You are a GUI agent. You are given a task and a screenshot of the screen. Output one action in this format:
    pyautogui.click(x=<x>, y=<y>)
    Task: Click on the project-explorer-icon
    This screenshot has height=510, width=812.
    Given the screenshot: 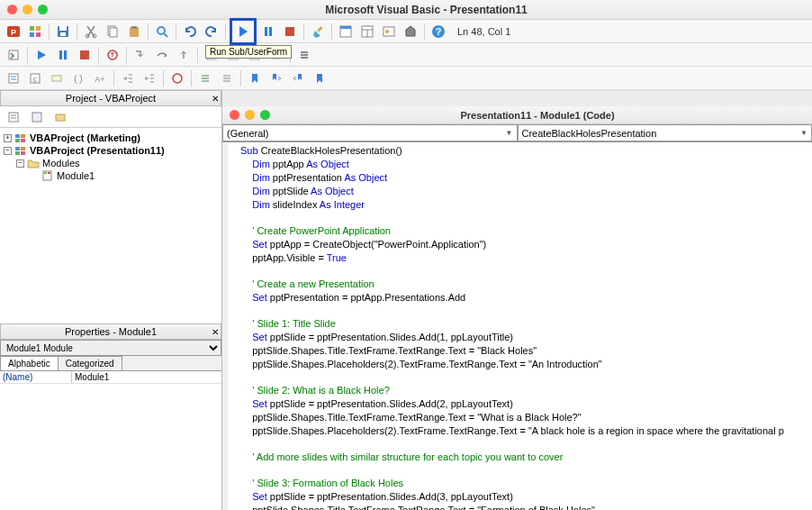 What is the action you would take?
    pyautogui.click(x=346, y=32)
    